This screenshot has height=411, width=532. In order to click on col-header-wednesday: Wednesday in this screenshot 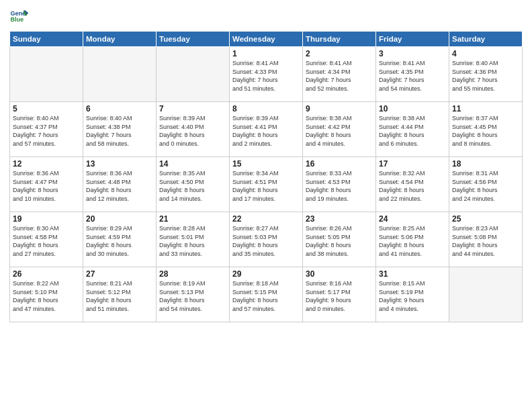, I will do `click(266, 39)`.